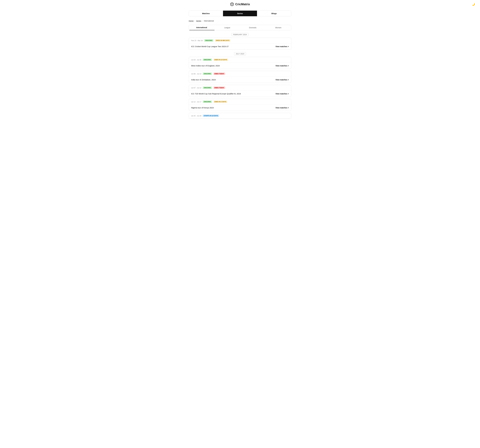 This screenshot has height=448, width=480. Describe the element at coordinates (240, 63) in the screenshot. I see `series-card-1: Jul 03 - Jul 30 ONGOING ENDS IN 15 DAYS …` at that location.